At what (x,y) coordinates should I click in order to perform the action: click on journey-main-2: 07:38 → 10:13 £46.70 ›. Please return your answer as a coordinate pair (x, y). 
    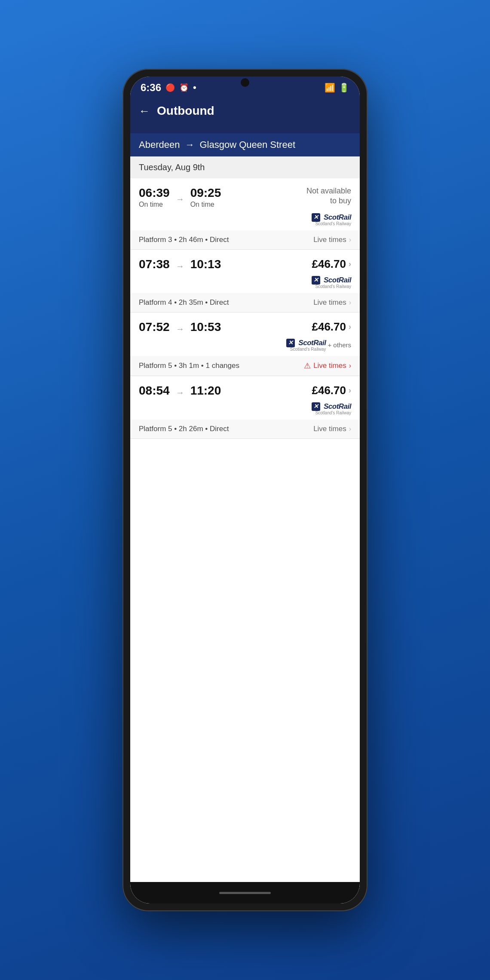
    Looking at the image, I should click on (245, 263).